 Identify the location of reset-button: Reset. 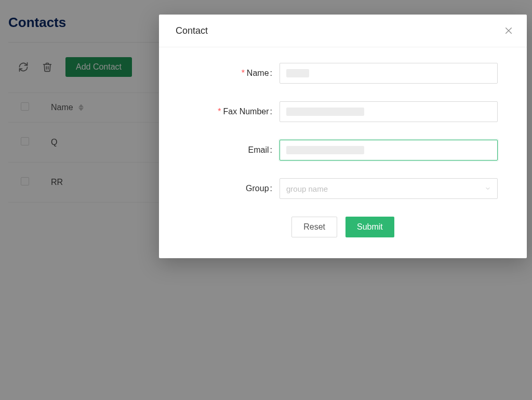
(314, 227).